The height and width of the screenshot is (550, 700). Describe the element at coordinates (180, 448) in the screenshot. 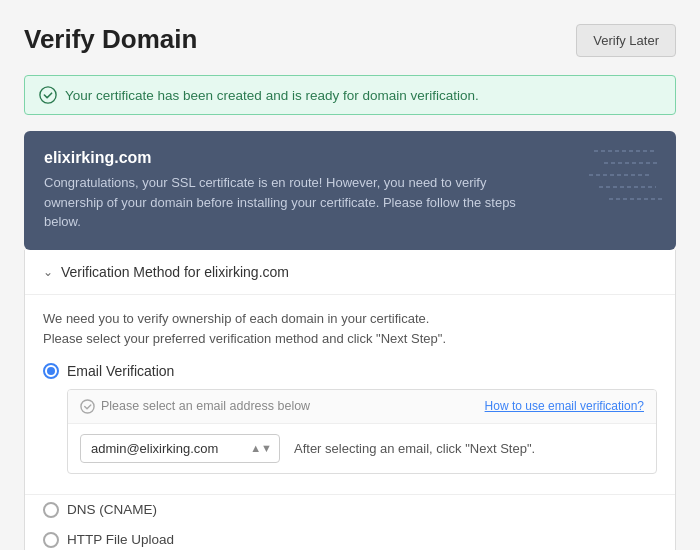

I see `email-select-wrapper: admin@elixirking.com ▲▼` at that location.